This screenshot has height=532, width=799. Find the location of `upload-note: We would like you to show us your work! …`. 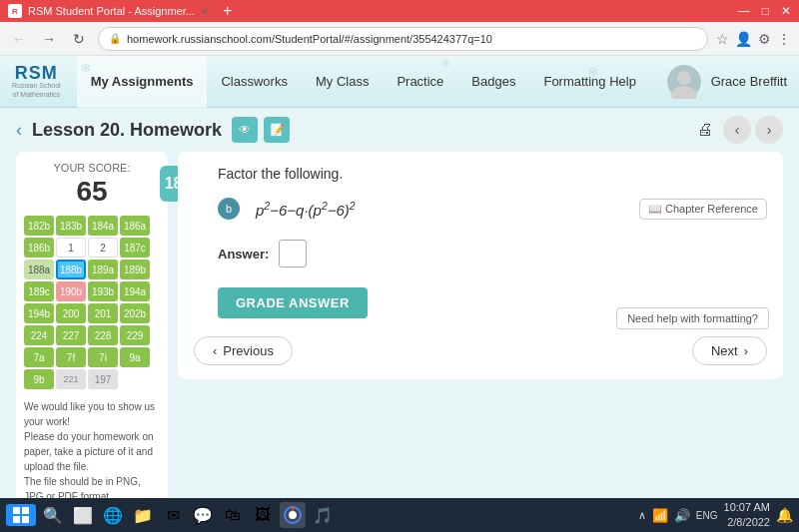

upload-note: We would like you to show us your work! … is located at coordinates (92, 451).